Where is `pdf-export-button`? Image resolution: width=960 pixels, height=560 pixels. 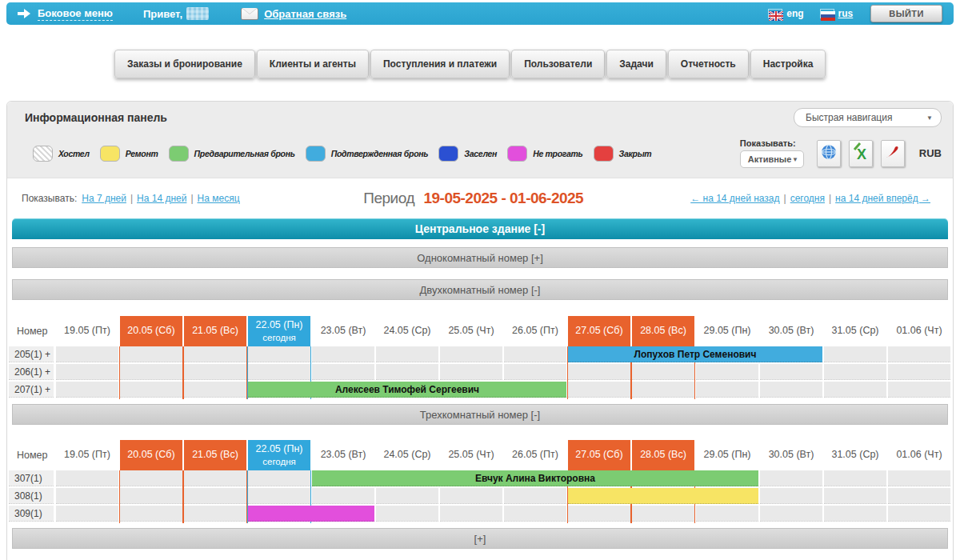 pdf-export-button is located at coordinates (893, 154).